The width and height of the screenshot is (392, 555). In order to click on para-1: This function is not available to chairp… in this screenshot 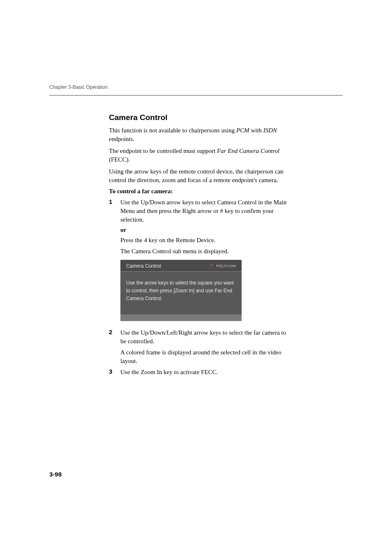, I will do `click(199, 135)`.